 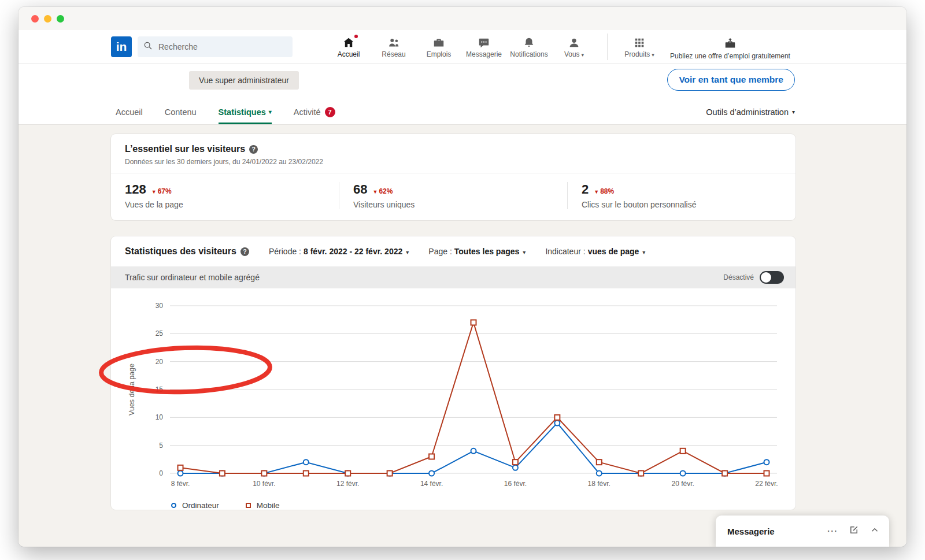 I want to click on admin-header: Vue super administrateur Voir en tant qu…, so click(x=462, y=81).